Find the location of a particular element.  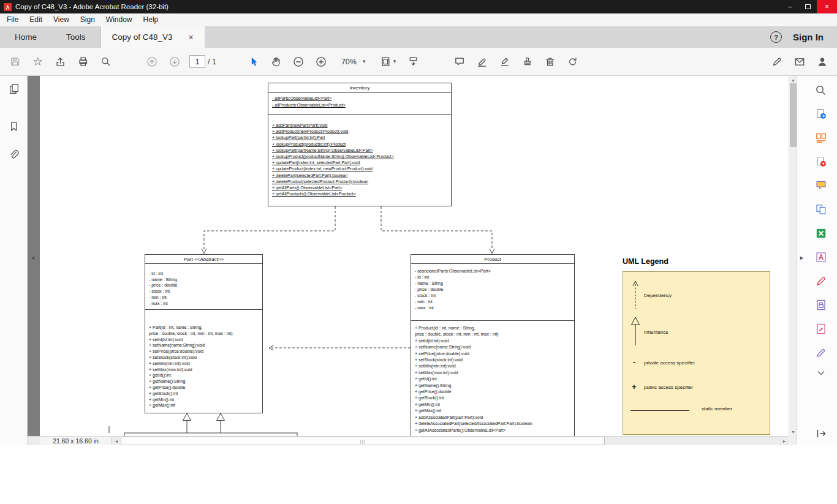

zoom-level-dropdown: 70% ▾ is located at coordinates (354, 62).